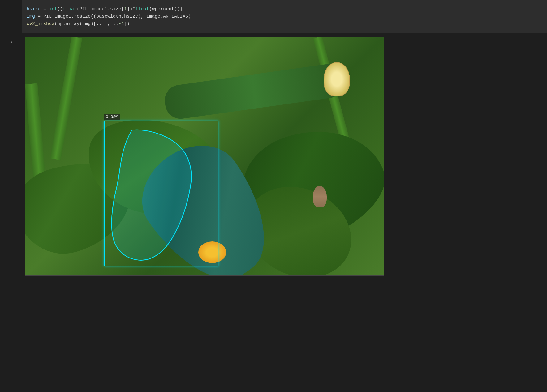 The width and height of the screenshot is (547, 392). Describe the element at coordinates (212, 252) in the screenshot. I see `zucchini-flower` at that location.